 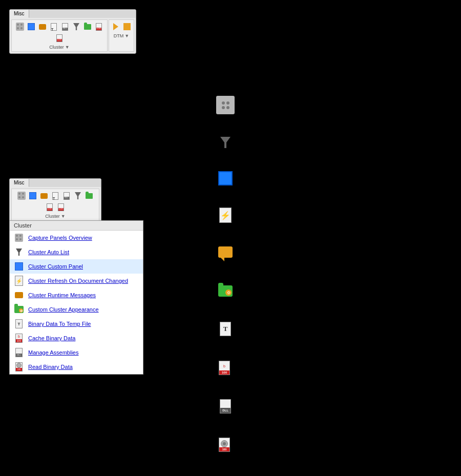 What do you see at coordinates (19, 238) in the screenshot?
I see `capture-panels-icon` at bounding box center [19, 238].